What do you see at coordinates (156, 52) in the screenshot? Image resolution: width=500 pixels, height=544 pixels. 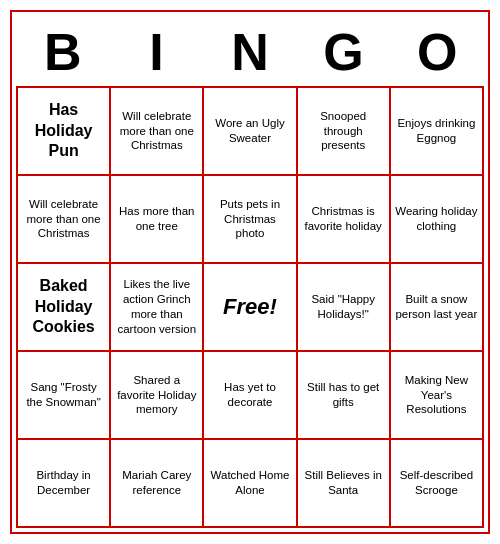 I see `bingo-letter-i: I` at bounding box center [156, 52].